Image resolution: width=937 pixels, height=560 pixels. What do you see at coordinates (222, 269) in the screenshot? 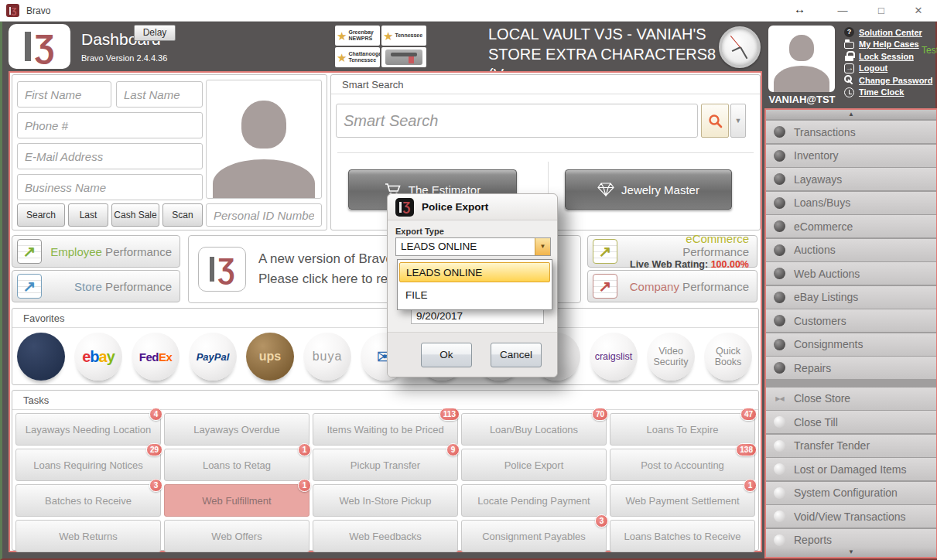
I see `bravo-logo: Ʒ` at bounding box center [222, 269].